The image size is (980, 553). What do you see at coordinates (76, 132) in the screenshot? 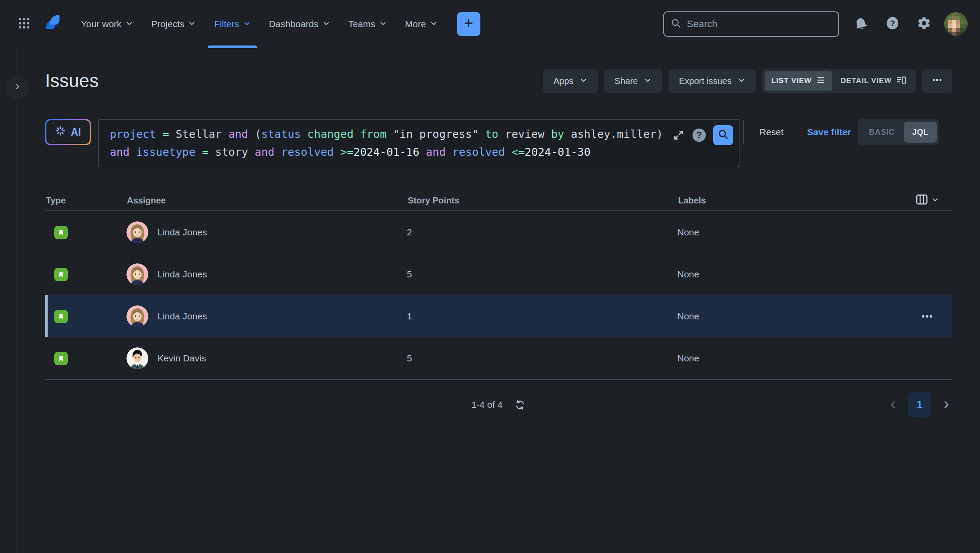
I see `ai-button-label: AI` at bounding box center [76, 132].